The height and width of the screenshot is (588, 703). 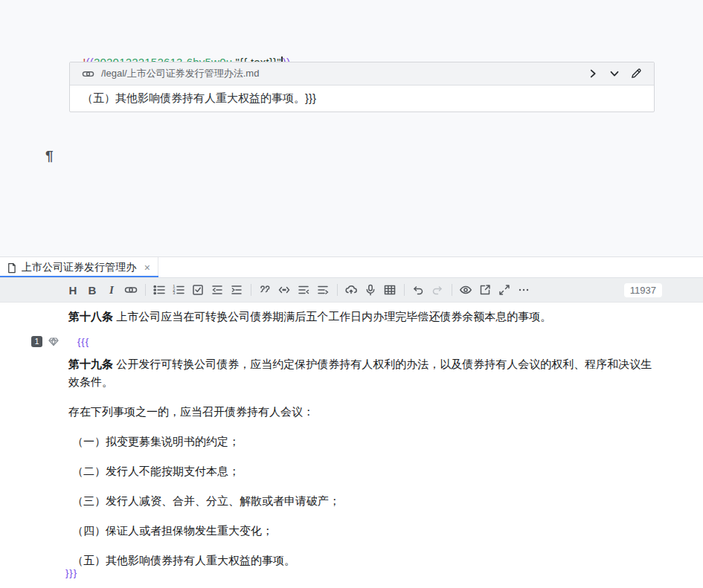 I want to click on inline-code-icon, so click(x=284, y=290).